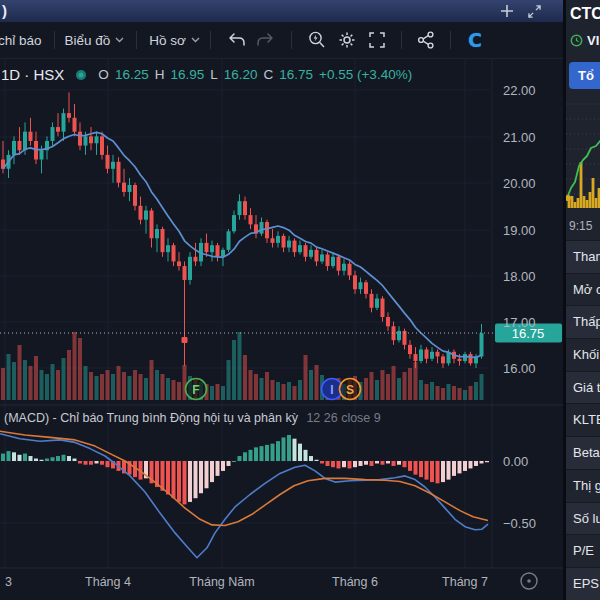 The image size is (600, 600). What do you see at coordinates (583, 420) in the screenshot?
I see `stat-rows: ThamMở cThấpKhối lGiá trKLTBBetaThị giSố…` at bounding box center [583, 420].